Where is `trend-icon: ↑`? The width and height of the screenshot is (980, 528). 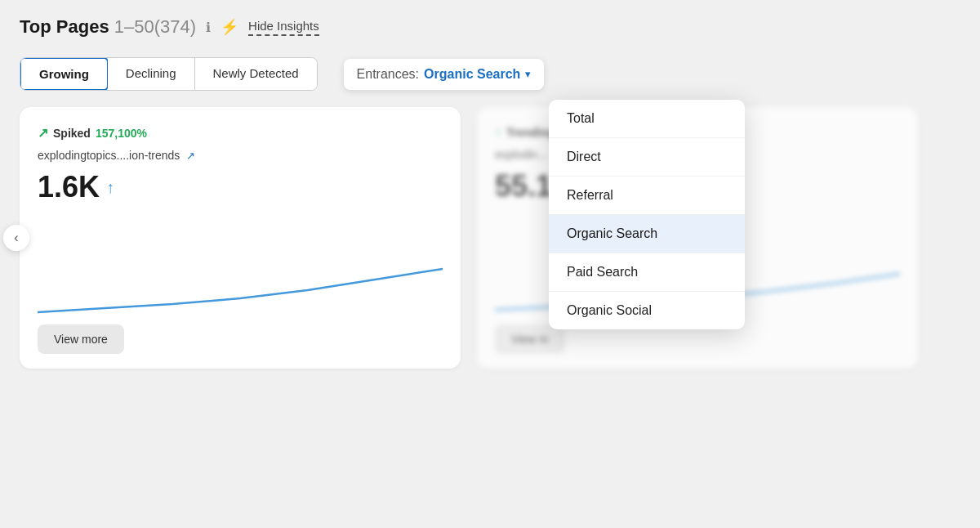
trend-icon: ↑ is located at coordinates (498, 132).